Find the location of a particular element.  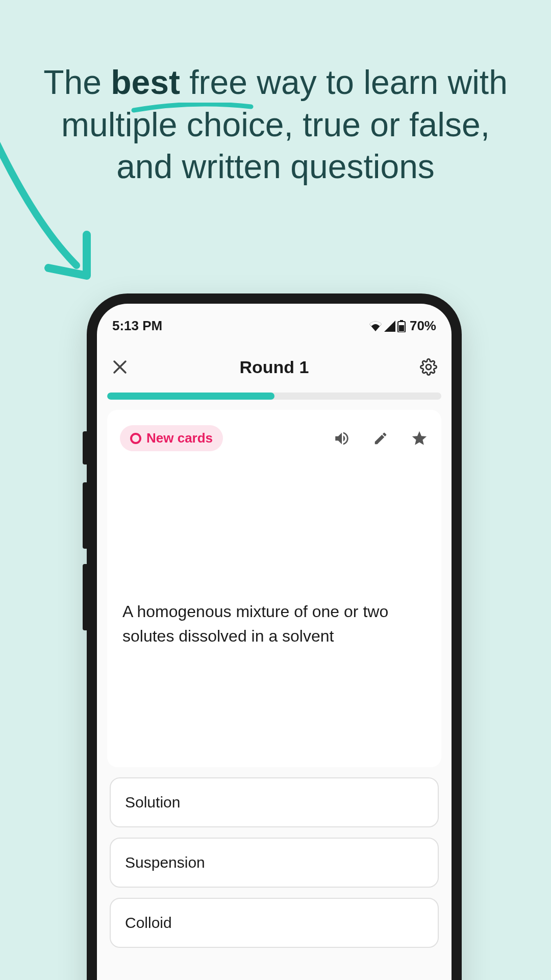

arrow-decoration-icon is located at coordinates (56, 207).